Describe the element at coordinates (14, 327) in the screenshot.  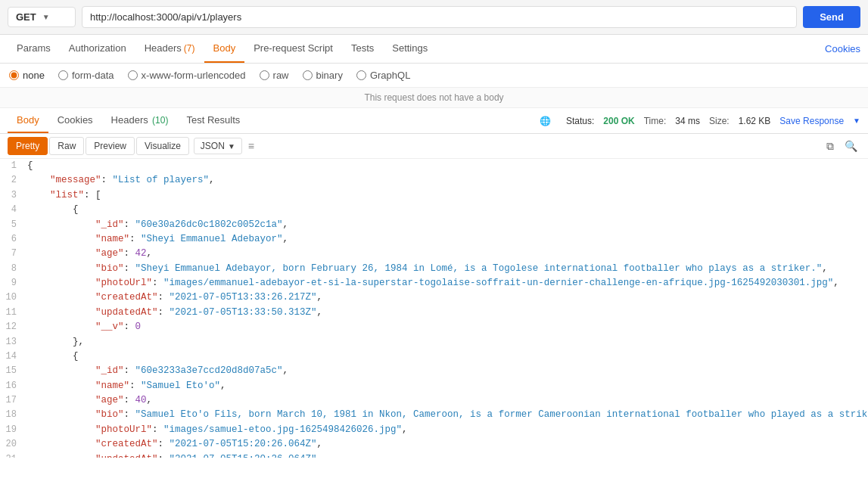
I see `line-number: 12` at that location.